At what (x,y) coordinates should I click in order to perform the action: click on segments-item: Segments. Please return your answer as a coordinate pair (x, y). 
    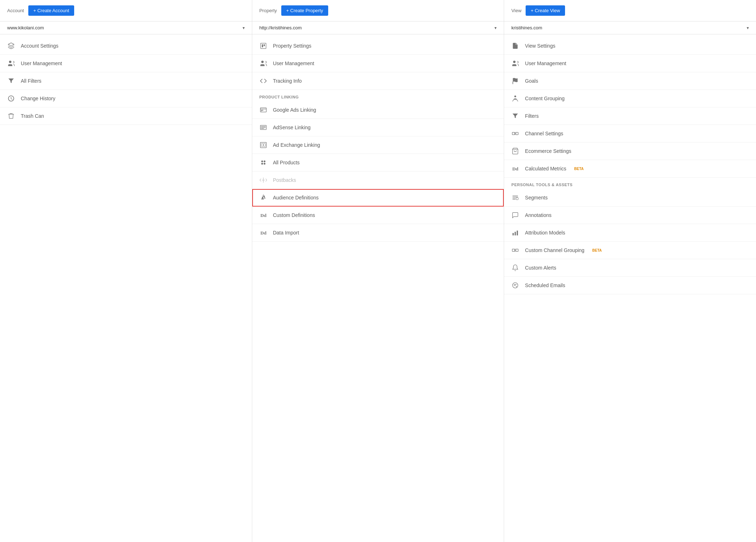
    Looking at the image, I should click on (630, 198).